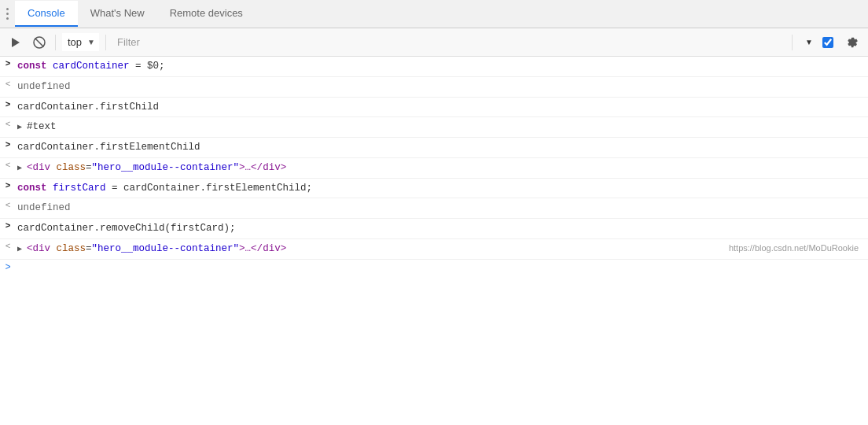  I want to click on code-token: cardContainer.removeChild(firstCard);, so click(127, 228).